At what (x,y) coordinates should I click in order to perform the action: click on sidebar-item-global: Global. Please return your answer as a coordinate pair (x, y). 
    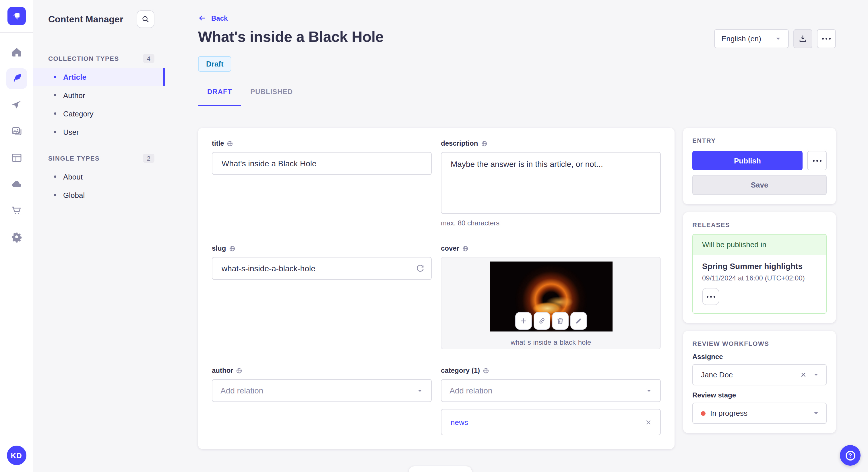
    Looking at the image, I should click on (99, 195).